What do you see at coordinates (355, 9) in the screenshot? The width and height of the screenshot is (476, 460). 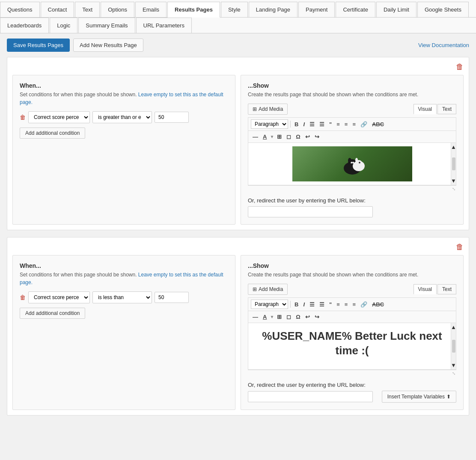 I see `nav-tab-certificate: Certificate` at bounding box center [355, 9].